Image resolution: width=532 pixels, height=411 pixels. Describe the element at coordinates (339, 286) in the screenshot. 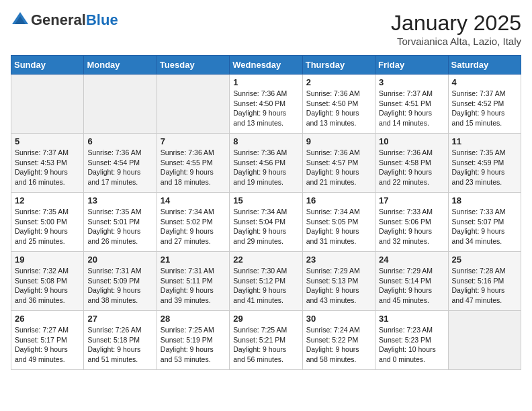

I see `day-info: Sunrise: 7:29 AM Sunset: 5:13 PM Dayligh…` at that location.